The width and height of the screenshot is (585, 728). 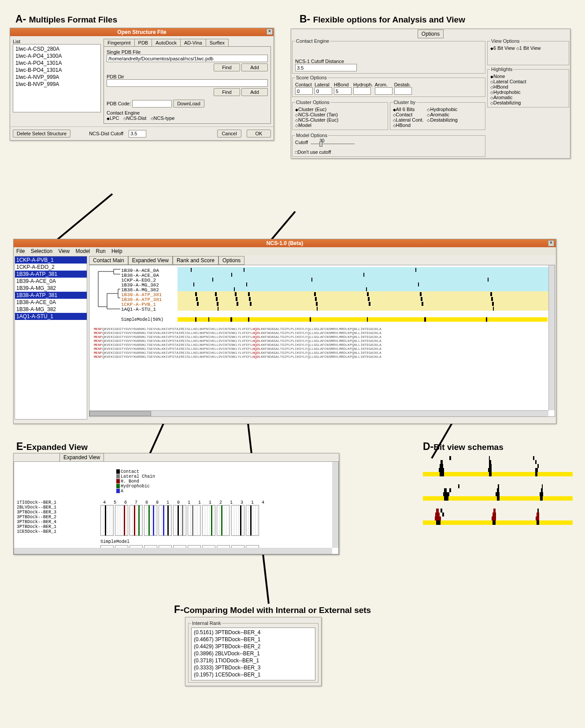 I want to click on radio-6bit: 6 Bit View, so click(x=503, y=48).